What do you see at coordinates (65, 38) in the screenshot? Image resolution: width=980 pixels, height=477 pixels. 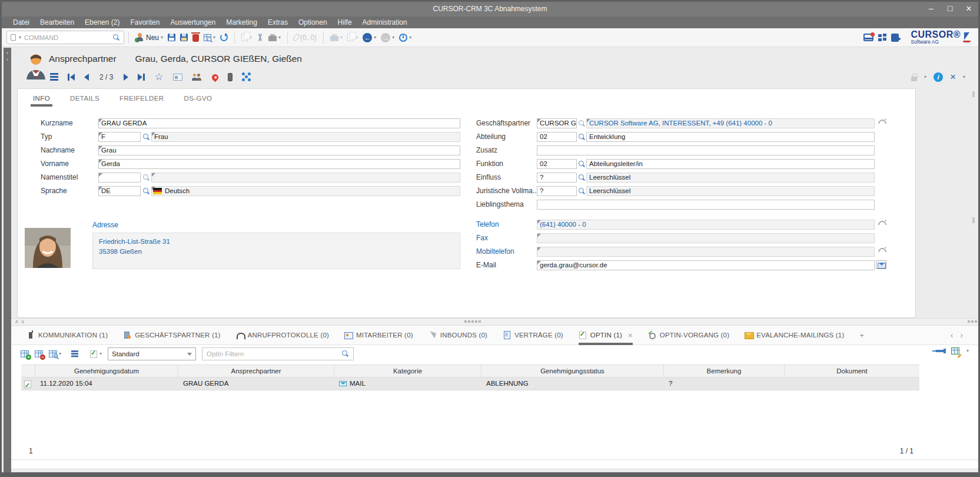 I see `command-box: ▾` at bounding box center [65, 38].